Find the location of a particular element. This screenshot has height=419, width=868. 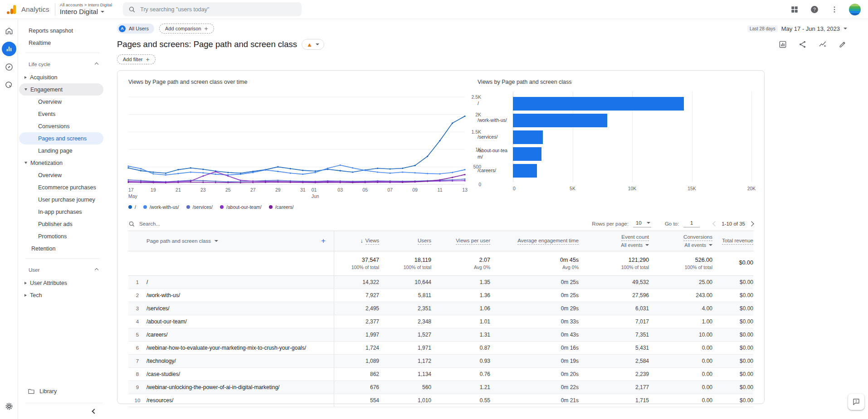

add-dimension-button: + is located at coordinates (327, 241).